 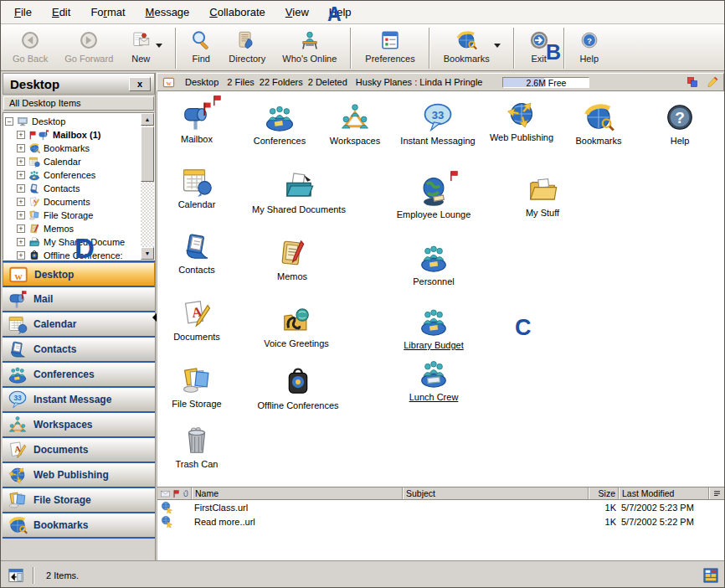 What do you see at coordinates (72, 148) in the screenshot?
I see `tree-item-bookmarks: +Bookmarks` at bounding box center [72, 148].